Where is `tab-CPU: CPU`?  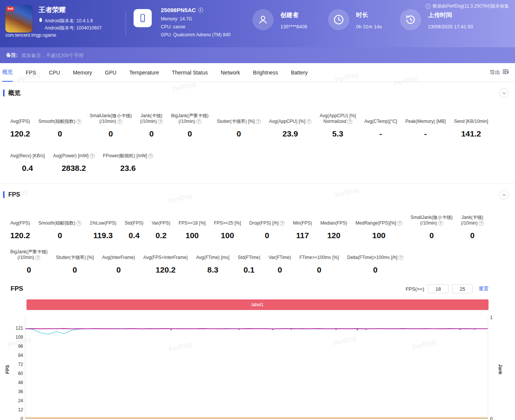
tab-CPU: CPU is located at coordinates (54, 73).